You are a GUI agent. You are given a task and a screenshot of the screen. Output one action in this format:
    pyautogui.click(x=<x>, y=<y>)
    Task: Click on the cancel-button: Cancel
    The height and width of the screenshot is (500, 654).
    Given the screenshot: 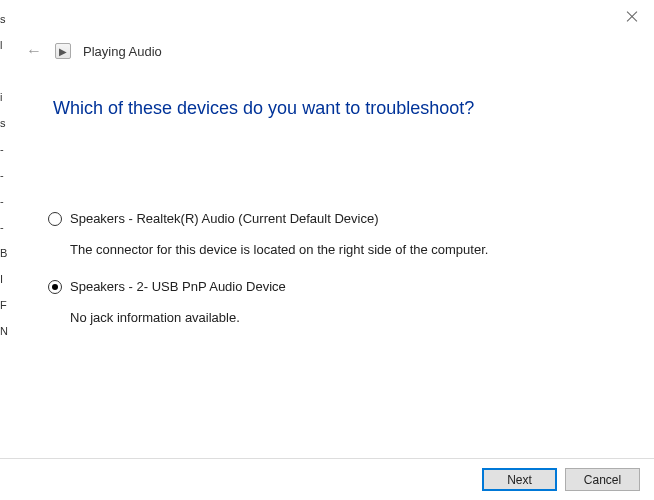 What is the action you would take?
    pyautogui.click(x=602, y=480)
    